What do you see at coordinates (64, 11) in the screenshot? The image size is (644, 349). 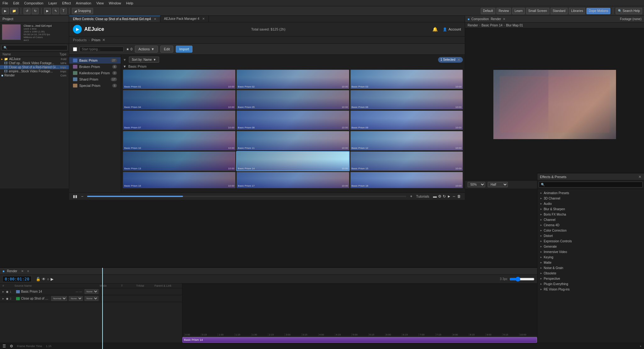 I see `toolbar-text: T` at bounding box center [64, 11].